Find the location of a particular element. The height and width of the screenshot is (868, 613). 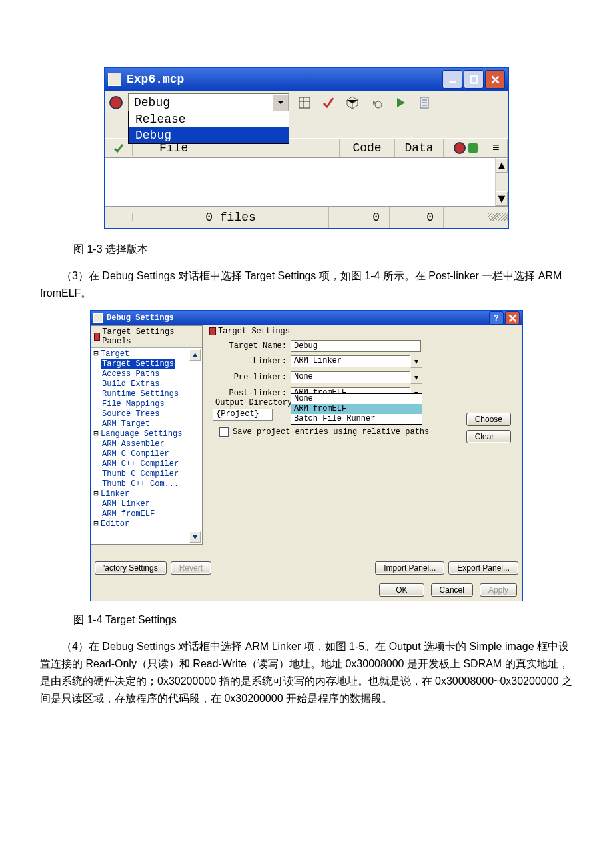

title-bar: Exp6.mcp is located at coordinates (306, 79).